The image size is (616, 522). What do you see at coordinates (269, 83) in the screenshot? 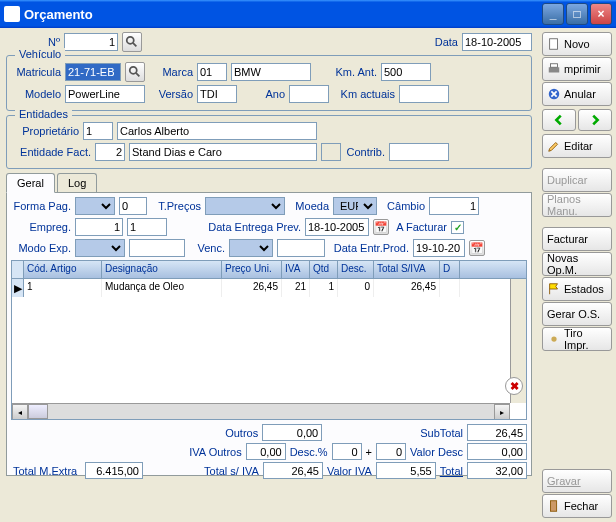
I see `vehicle-group: Vehículo Matricula Marca Km. Ant. Modelo…` at bounding box center [269, 83].